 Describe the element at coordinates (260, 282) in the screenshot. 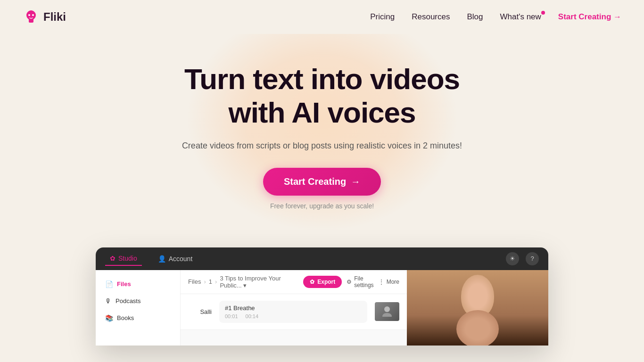

I see `breadcrumb-file-name: 3 Tips to Improve Your Public... ▾` at that location.